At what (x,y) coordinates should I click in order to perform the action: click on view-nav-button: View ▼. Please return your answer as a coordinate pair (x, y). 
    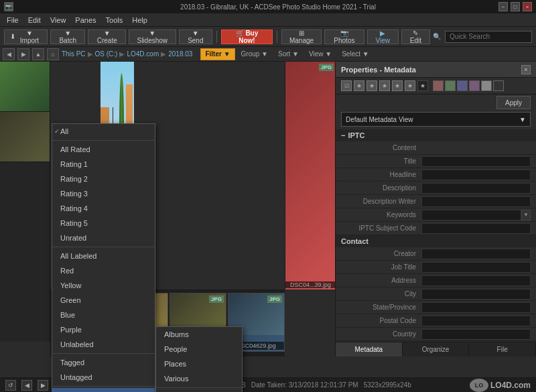
    Looking at the image, I should click on (320, 54).